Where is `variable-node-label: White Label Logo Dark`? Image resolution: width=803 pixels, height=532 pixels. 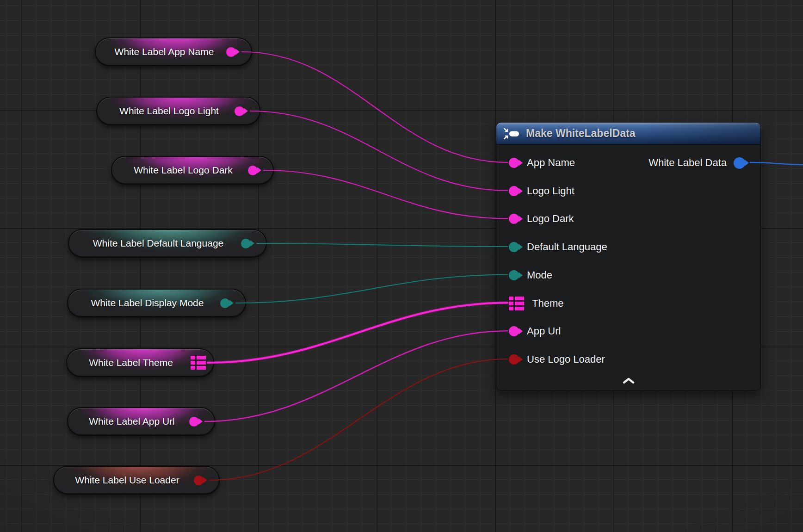 variable-node-label: White Label Logo Dark is located at coordinates (183, 170).